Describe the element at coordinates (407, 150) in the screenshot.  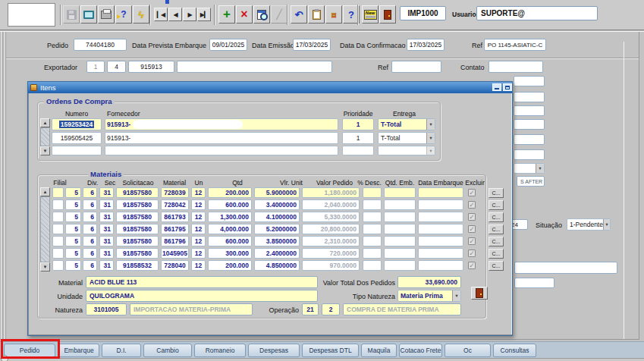
I see `ordens-entrega-combo: ▼` at that location.